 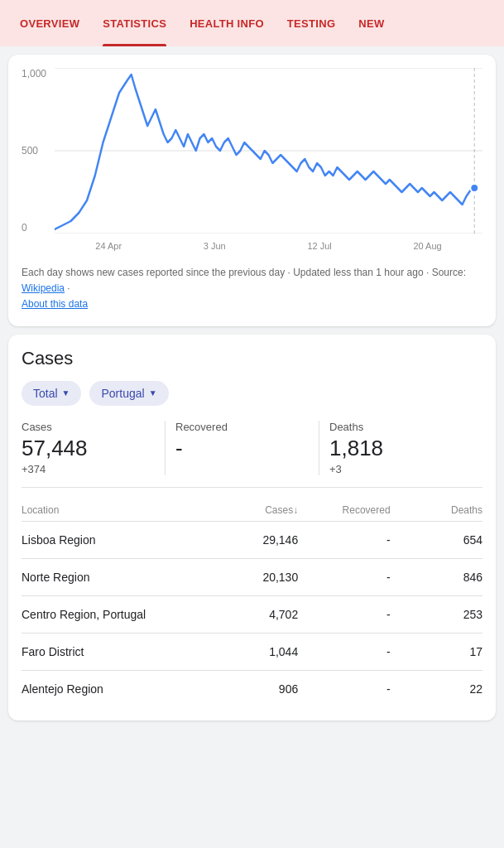 What do you see at coordinates (247, 449) in the screenshot?
I see `recovered-stat: Recovered -` at bounding box center [247, 449].